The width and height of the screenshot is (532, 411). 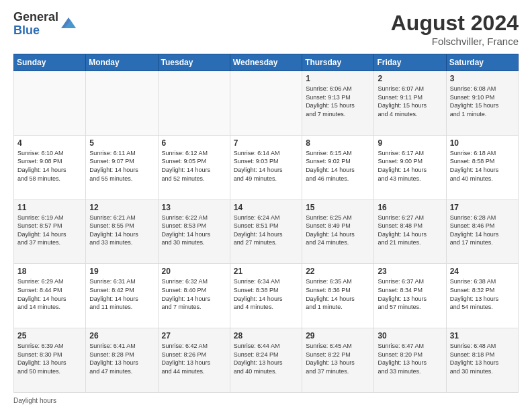 What do you see at coordinates (482, 336) in the screenshot?
I see `day-number: 31` at bounding box center [482, 336].